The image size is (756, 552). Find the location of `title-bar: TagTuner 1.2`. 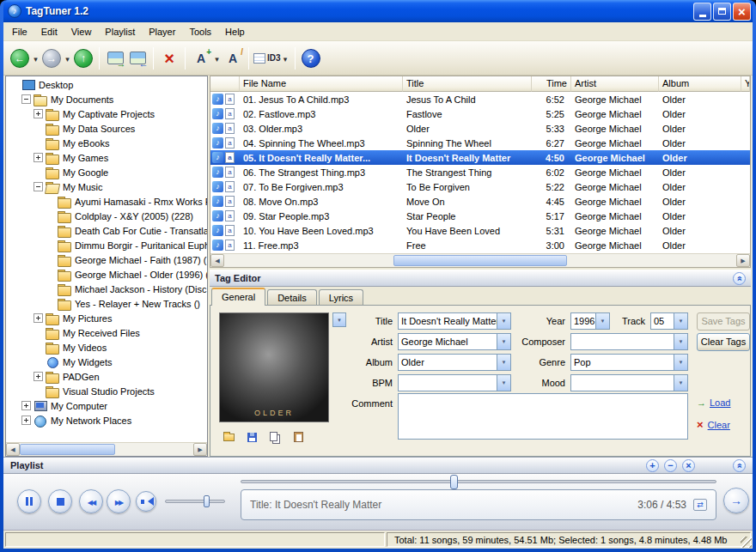

title-bar: TagTuner 1.2 is located at coordinates (378, 11).